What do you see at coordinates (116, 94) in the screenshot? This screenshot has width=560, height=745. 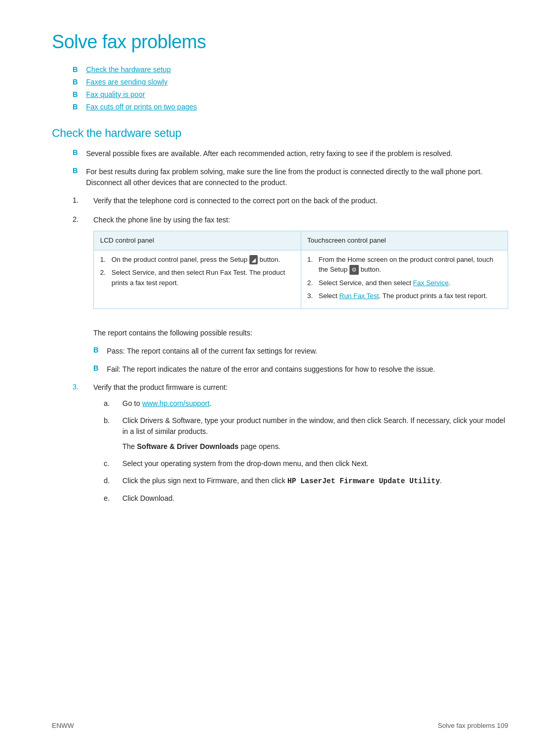 I see `toc-link-quality: Fax quality is poor` at bounding box center [116, 94].